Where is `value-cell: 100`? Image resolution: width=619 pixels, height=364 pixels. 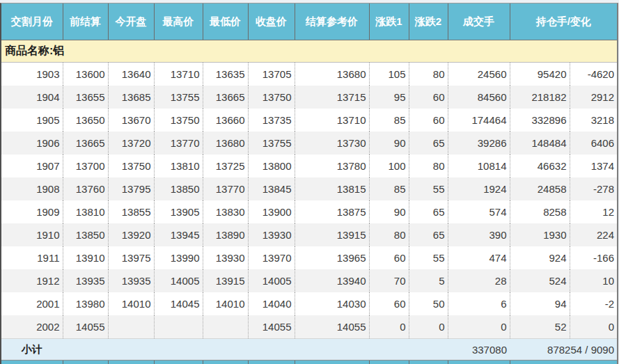
value-cell: 100 is located at coordinates (389, 166).